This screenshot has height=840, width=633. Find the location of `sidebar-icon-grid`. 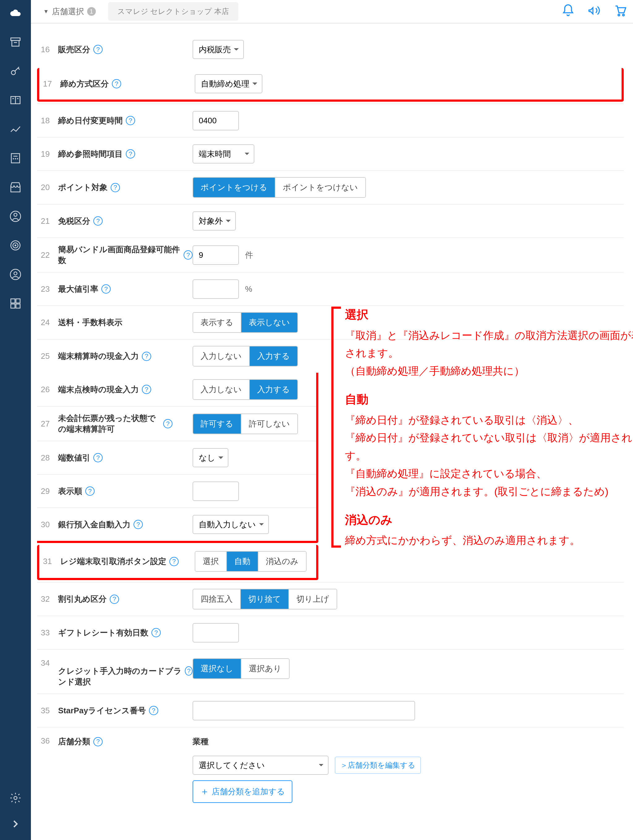

sidebar-icon-grid is located at coordinates (16, 303).